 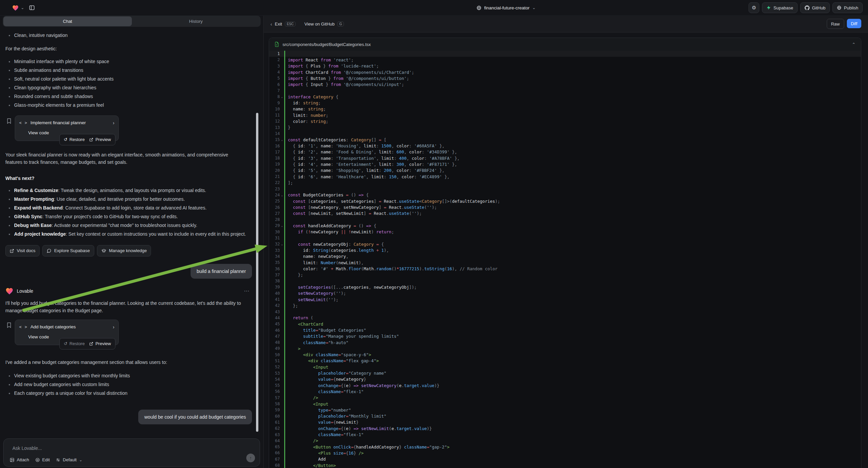 What do you see at coordinates (274, 441) in the screenshot?
I see `line-number: 64` at bounding box center [274, 441].